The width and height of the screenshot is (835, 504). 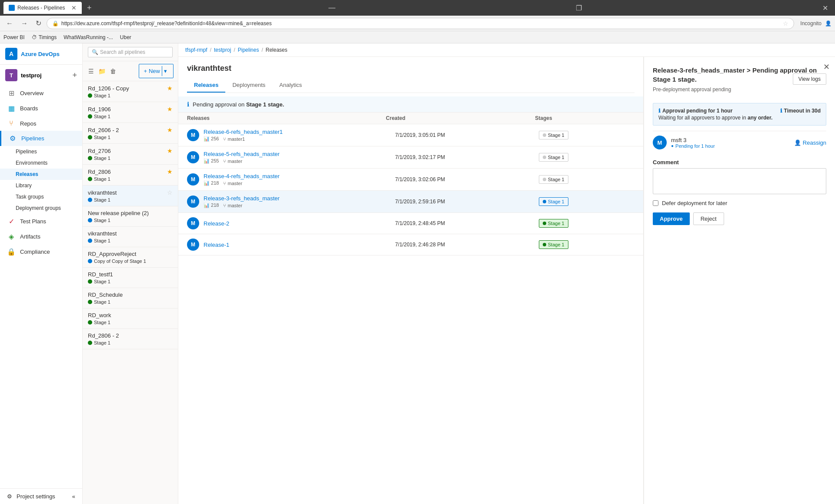 I want to click on release-name-6: Release-6-refs_heads_master1, so click(x=299, y=132).